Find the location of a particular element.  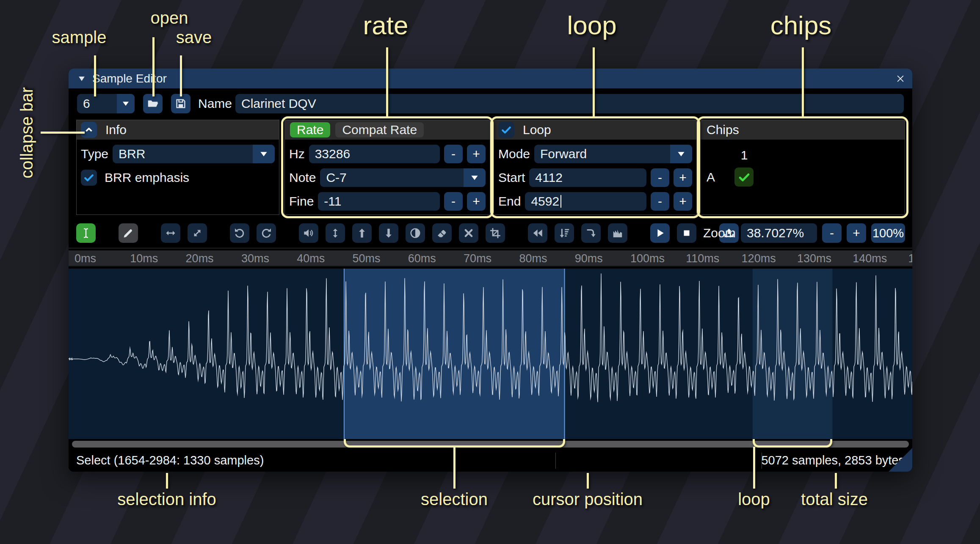

create-wavetable-button is located at coordinates (618, 233).